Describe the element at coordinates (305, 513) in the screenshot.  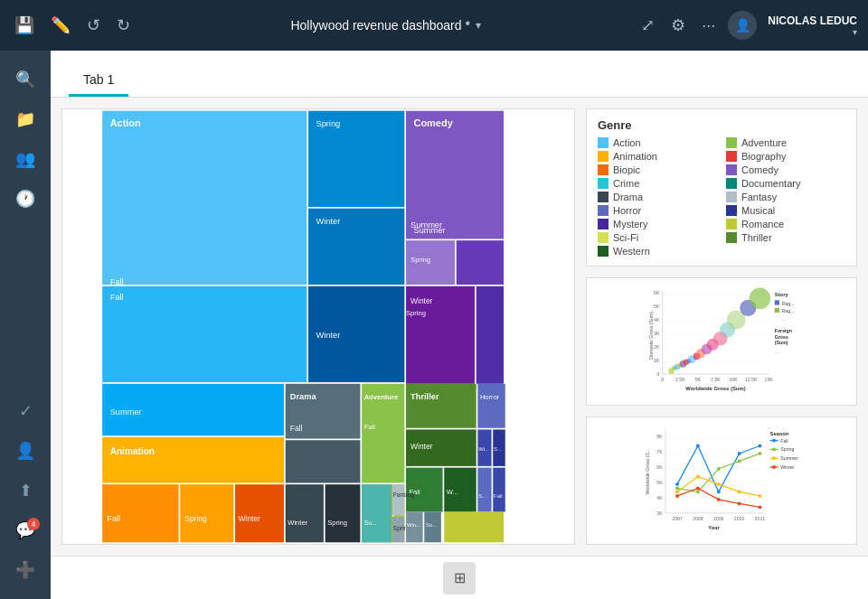
I see `treemap-cell-drama-winter` at that location.